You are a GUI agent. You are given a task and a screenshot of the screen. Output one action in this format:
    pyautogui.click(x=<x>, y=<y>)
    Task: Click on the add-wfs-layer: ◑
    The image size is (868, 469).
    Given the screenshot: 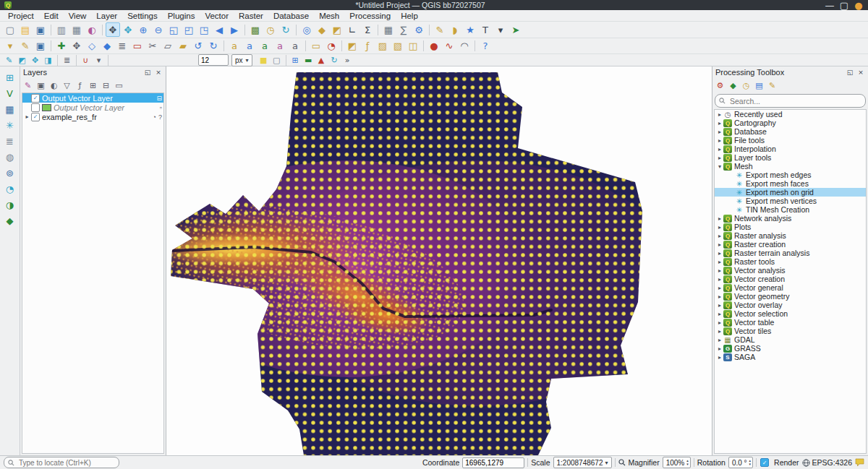 What is the action you would take?
    pyautogui.click(x=10, y=205)
    